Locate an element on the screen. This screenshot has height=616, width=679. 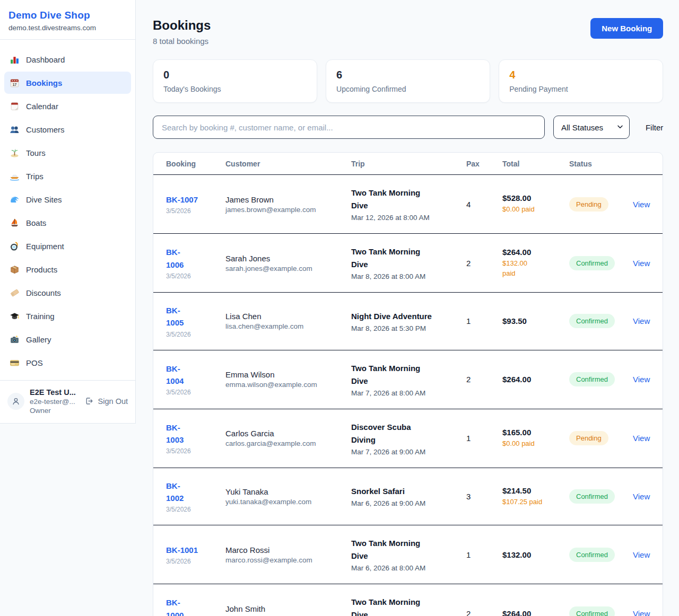
customer-name: Sarah Jones is located at coordinates (289, 259).